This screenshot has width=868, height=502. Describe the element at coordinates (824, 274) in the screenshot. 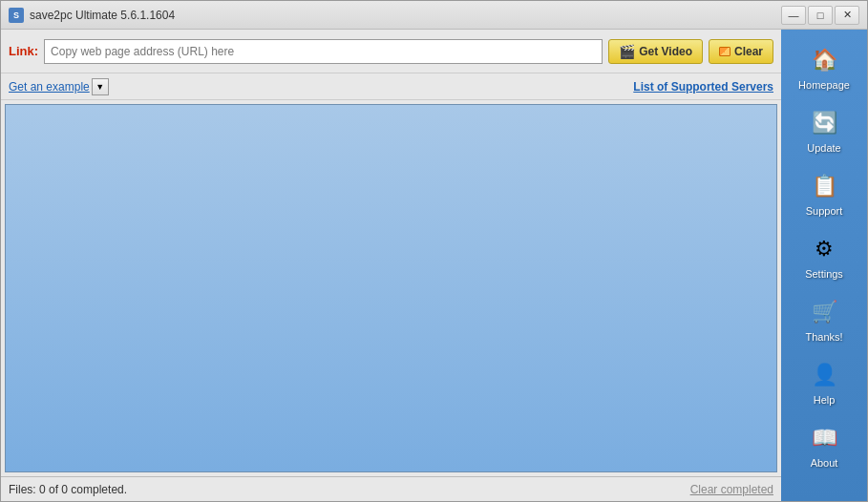

I see `sidebar-label-settings: Settings` at that location.